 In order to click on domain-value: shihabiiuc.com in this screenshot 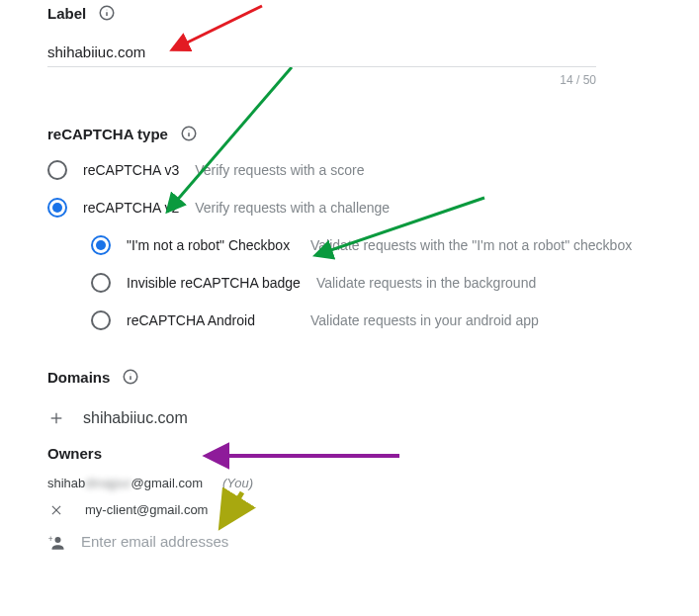, I will do `click(135, 418)`.